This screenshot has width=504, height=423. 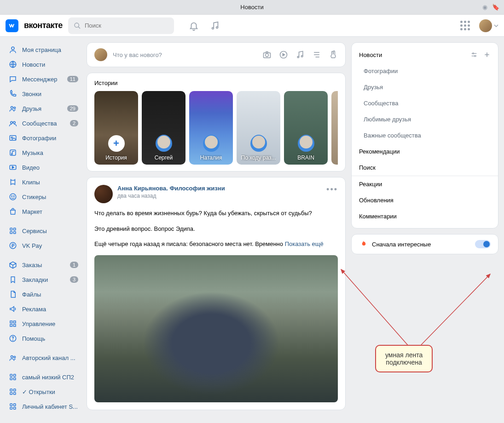 What do you see at coordinates (332, 194) in the screenshot?
I see `more-icon: •••` at bounding box center [332, 194].